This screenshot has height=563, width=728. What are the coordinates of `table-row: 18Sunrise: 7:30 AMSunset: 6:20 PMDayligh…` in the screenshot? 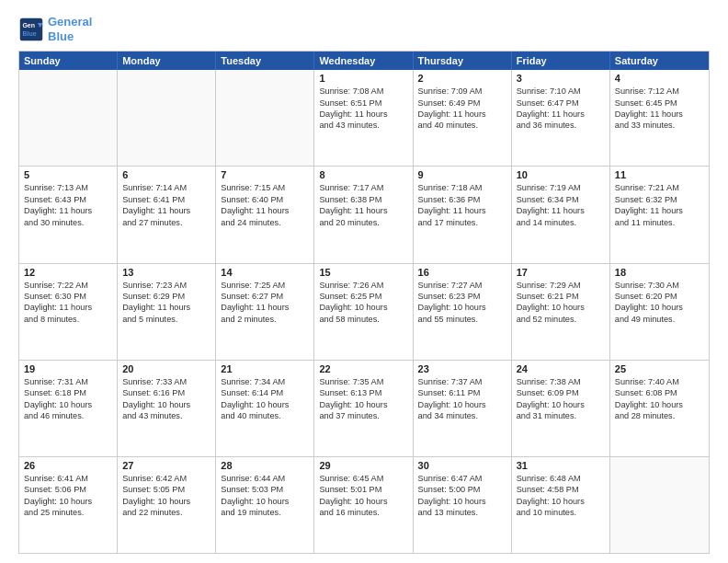 It's located at (660, 312).